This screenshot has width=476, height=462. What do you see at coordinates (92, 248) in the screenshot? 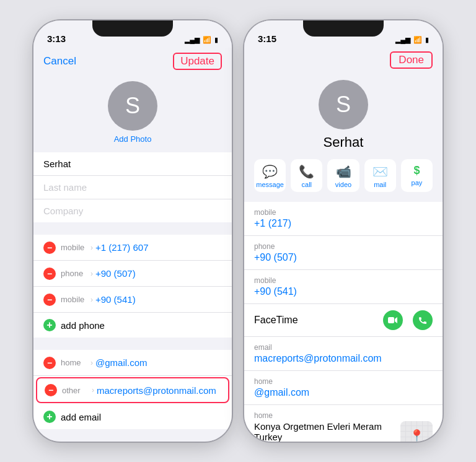
I see `chevron-icon-0: ›` at bounding box center [92, 248].